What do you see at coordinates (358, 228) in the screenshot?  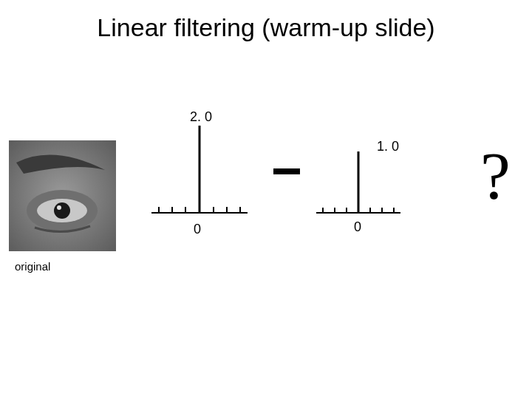 I see `impulse2-axis-label: 0` at bounding box center [358, 228].